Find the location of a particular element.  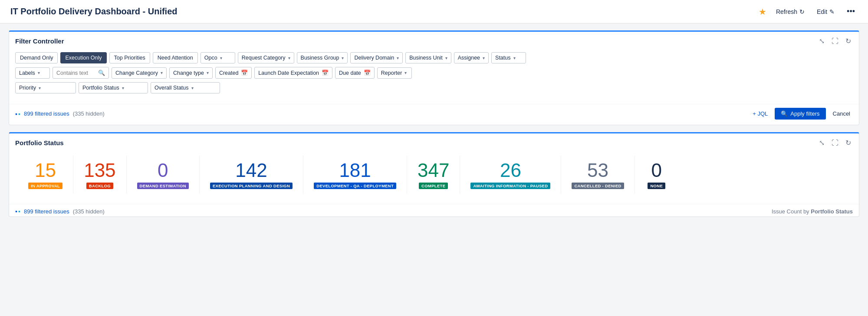

filter-tag-execution-only: Execution Only is located at coordinates (83, 58).